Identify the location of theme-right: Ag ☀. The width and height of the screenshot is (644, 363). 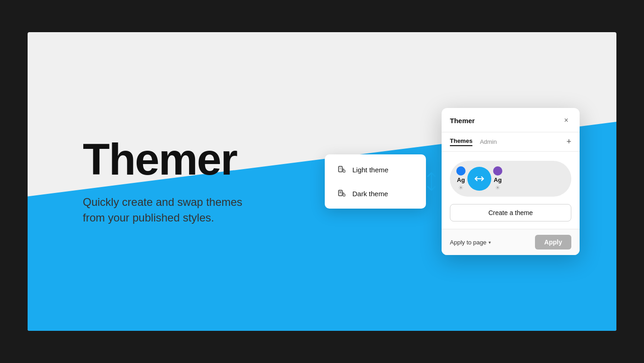
(498, 179).